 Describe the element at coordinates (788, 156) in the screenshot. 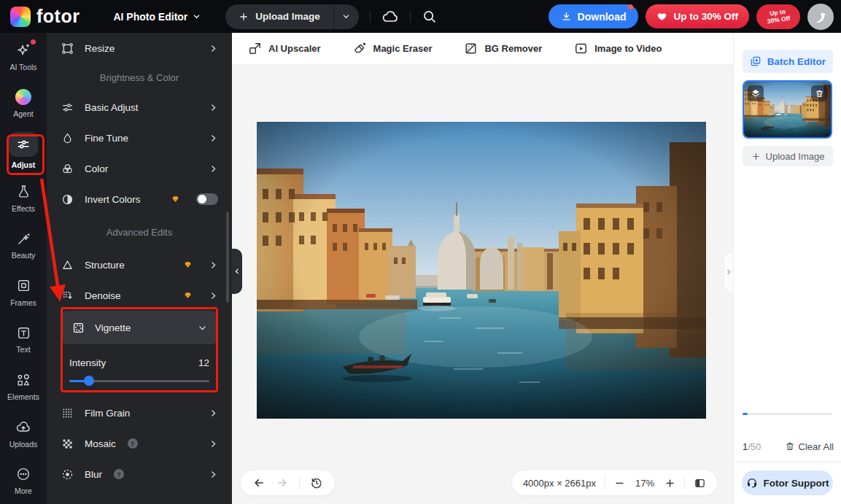

I see `upload-image-secondary-button: Upload Image` at that location.